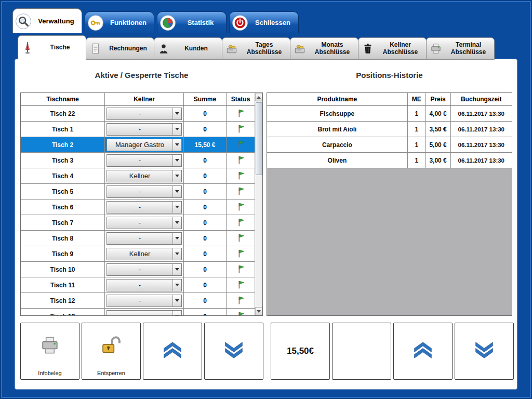 The image size is (532, 399). Describe the element at coordinates (392, 49) in the screenshot. I see `subtab-kellner-abschluesse: Kellner Abschlüsse` at that location.